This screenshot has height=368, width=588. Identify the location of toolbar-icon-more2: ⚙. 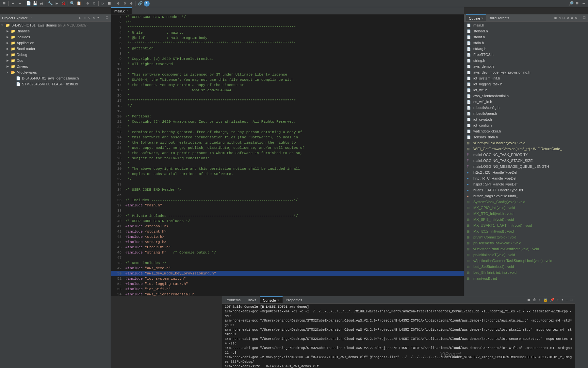
(125, 4).